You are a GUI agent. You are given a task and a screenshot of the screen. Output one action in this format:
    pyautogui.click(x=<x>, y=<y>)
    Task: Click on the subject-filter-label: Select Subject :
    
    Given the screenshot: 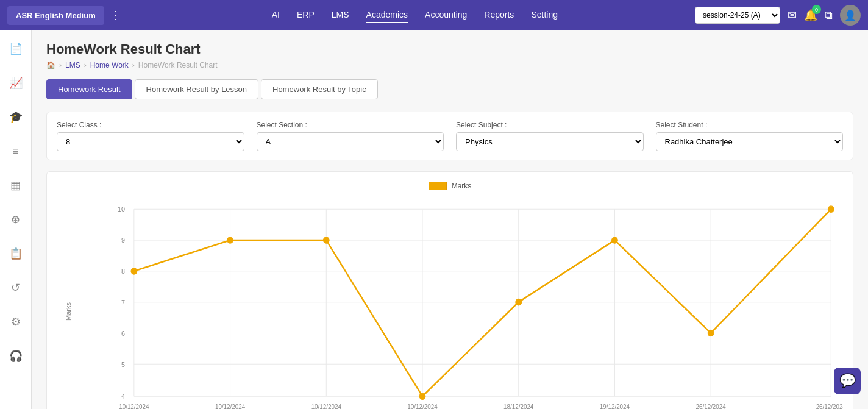 What is the action you would take?
    pyautogui.click(x=550, y=125)
    